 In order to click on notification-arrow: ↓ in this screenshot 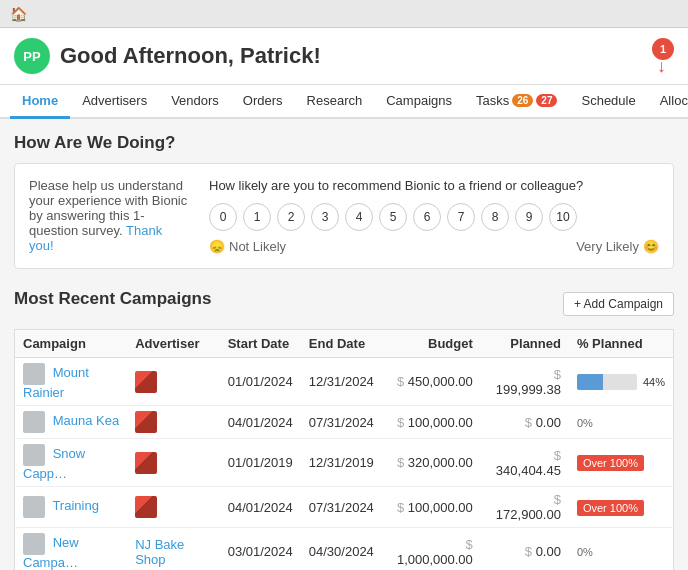, I will do `click(662, 66)`.